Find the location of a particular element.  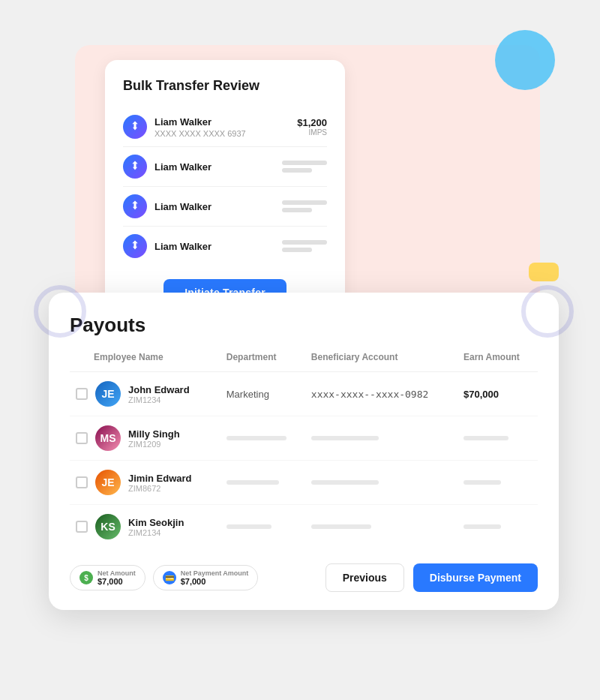

table-row: JE Jimin Edward ZIM8672 is located at coordinates (304, 483).